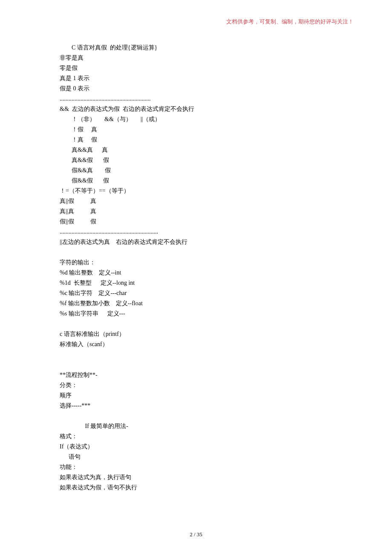  Describe the element at coordinates (196, 263) in the screenshot. I see `line: 字符的输出：` at that location.